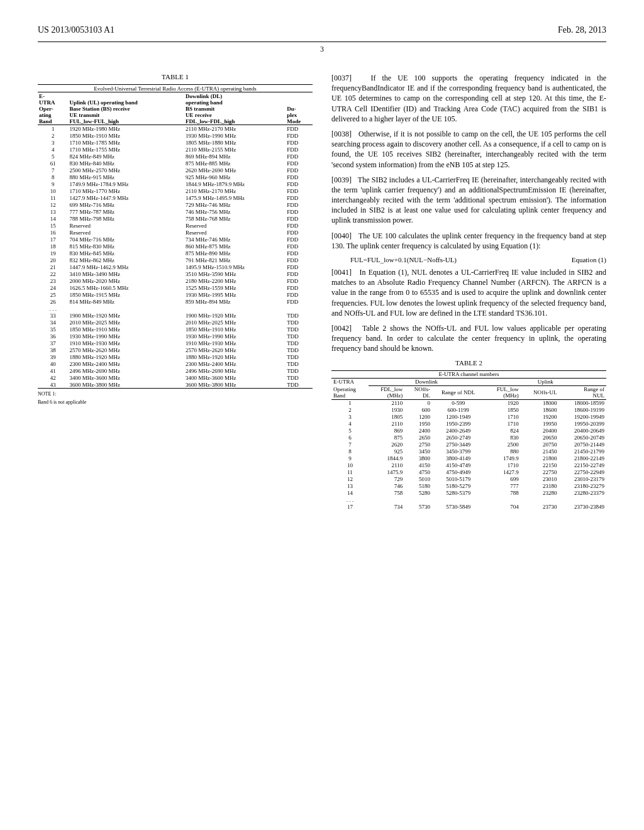 Image resolution: width=644 pixels, height=830 pixels. Describe the element at coordinates (469, 438) in the screenshot. I see `table-row: 687526502650-27498302065020650-20749` at that location.